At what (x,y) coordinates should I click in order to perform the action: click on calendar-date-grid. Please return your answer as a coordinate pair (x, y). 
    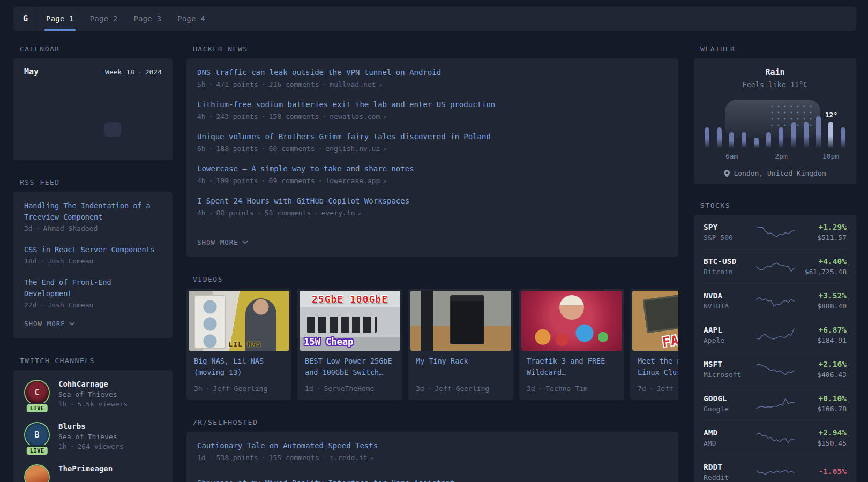
    Looking at the image, I should click on (93, 130).